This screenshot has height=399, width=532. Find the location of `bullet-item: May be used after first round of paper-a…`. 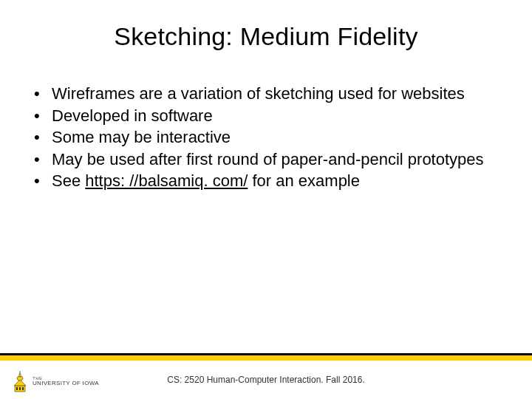

bullet-item: May be used after first round of paper-a… is located at coordinates (268, 160).